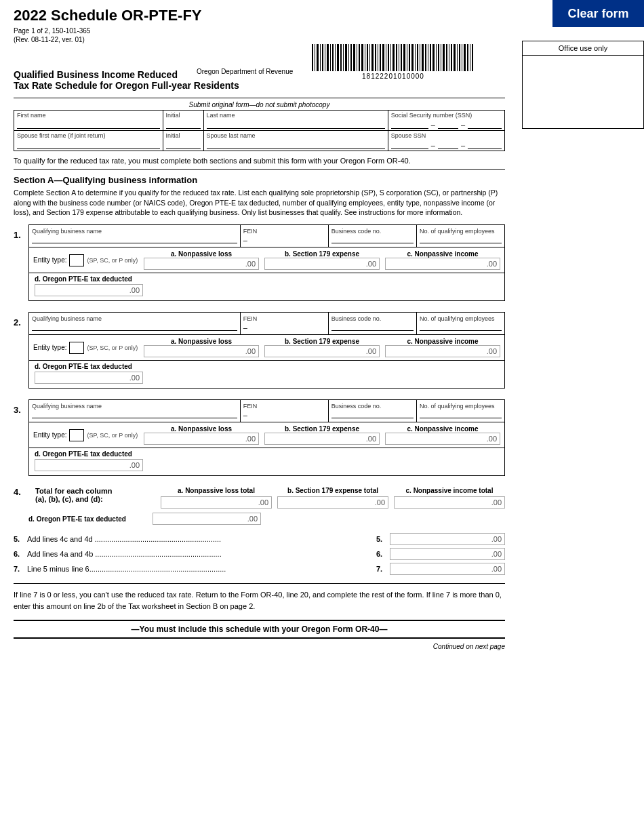  Describe the element at coordinates (259, 263) in the screenshot. I see `business-entry-1: 1. Qualifying business name FEIN – Busin…` at that location.